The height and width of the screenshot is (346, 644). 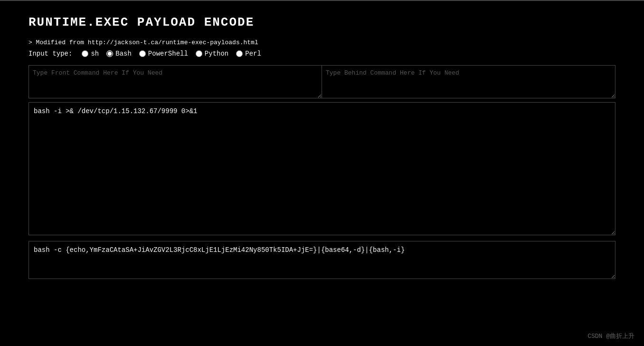 What do you see at coordinates (175, 82) in the screenshot?
I see `front-command-input` at bounding box center [175, 82].